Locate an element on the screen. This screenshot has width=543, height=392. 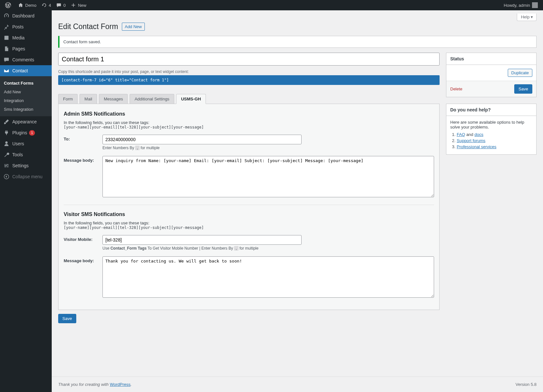
help-item-pro: Professional services is located at coordinates (495, 147).